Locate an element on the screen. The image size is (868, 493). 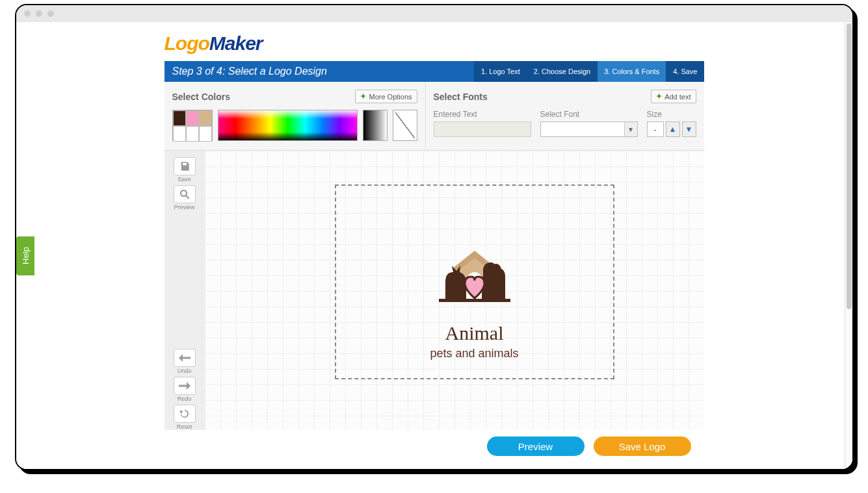
add-text-button: ✦ Add text is located at coordinates (674, 96).